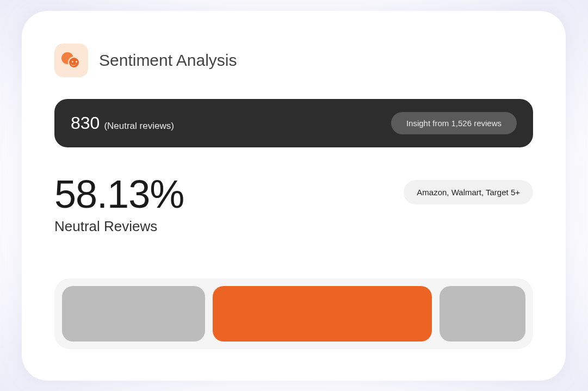 The width and height of the screenshot is (588, 391). I want to click on neutral-percentage: 58.13%, so click(119, 194).